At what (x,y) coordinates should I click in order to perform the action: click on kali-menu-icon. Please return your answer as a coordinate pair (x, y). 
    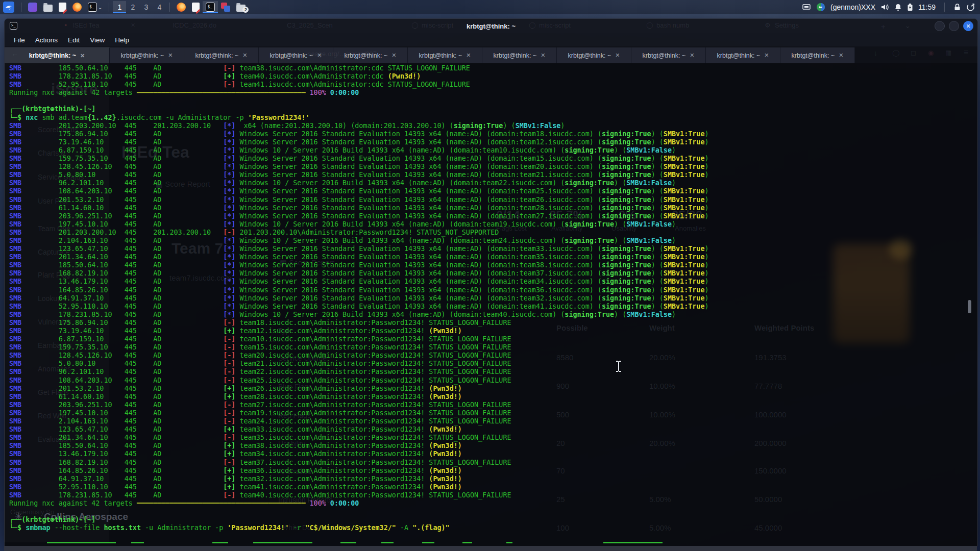
    Looking at the image, I should click on (9, 7).